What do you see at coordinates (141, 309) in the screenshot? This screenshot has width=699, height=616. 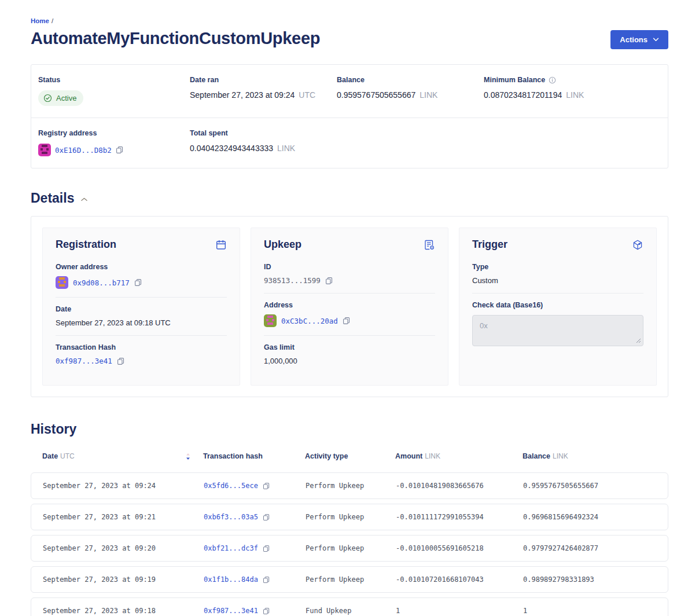 I see `registration-date-label: Date` at bounding box center [141, 309].